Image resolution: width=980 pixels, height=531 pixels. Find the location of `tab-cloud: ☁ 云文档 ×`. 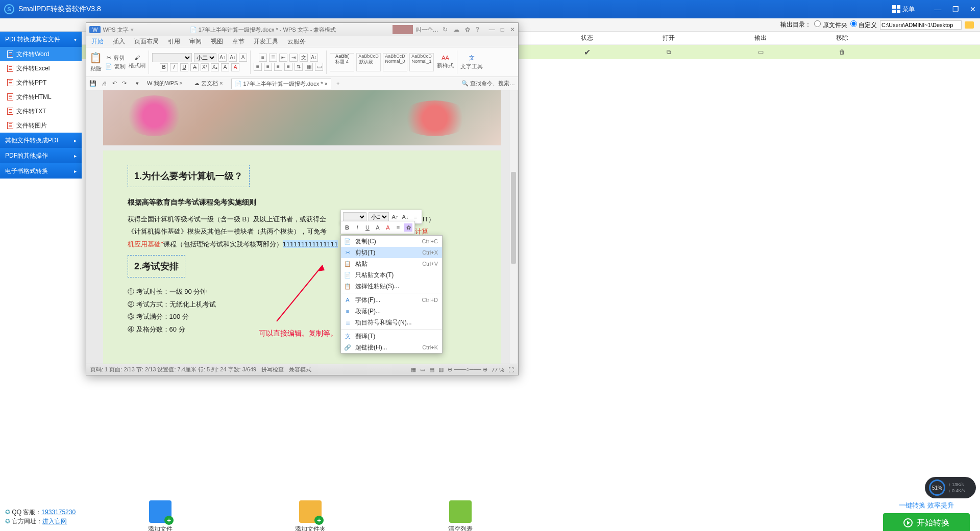

tab-cloud: ☁ 云文档 × is located at coordinates (208, 84).